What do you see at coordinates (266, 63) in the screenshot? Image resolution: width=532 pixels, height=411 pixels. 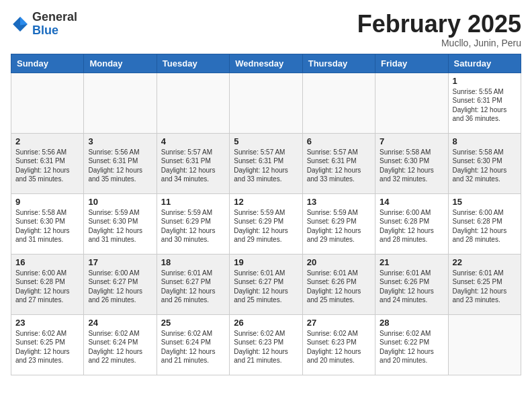 I see `calendar-header-row: SundayMondayTuesdayWednesdayThursdayFrid…` at bounding box center [266, 63].